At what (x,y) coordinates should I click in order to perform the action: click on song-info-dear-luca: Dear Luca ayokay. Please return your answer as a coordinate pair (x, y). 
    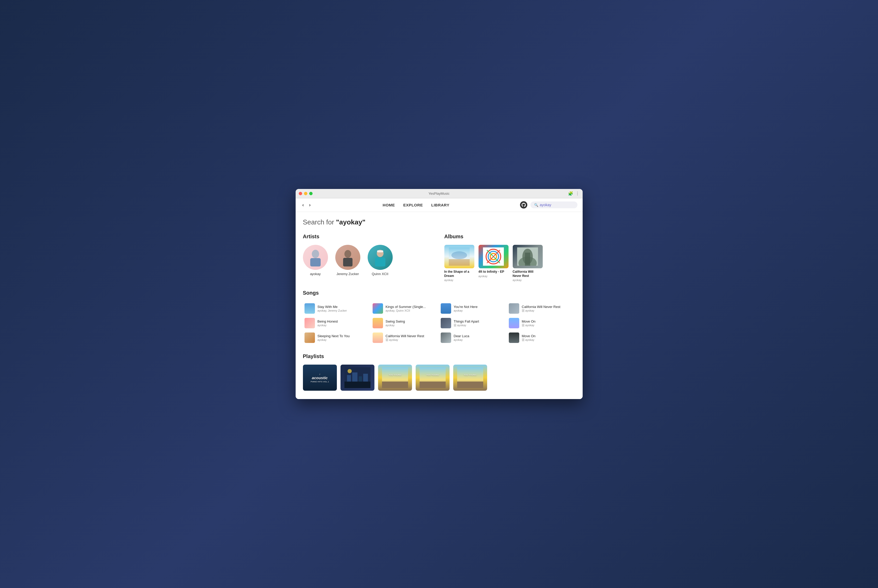
    Looking at the image, I should click on (480, 338).